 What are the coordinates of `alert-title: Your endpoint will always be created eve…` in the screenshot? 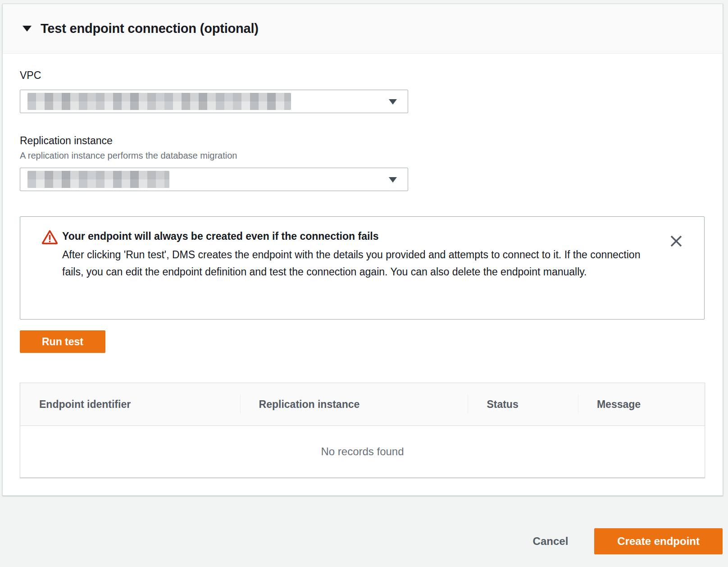 It's located at (355, 236).